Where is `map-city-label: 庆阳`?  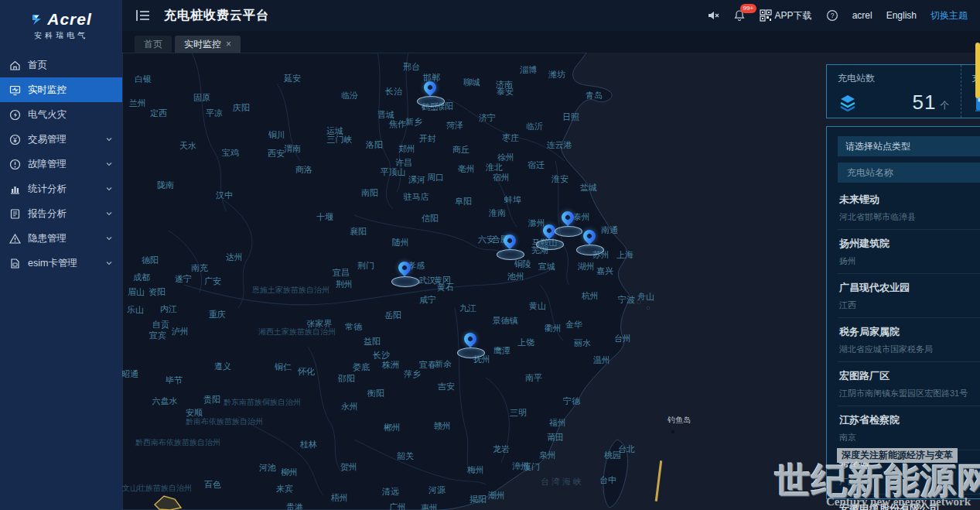 map-city-label: 庆阳 is located at coordinates (241, 108).